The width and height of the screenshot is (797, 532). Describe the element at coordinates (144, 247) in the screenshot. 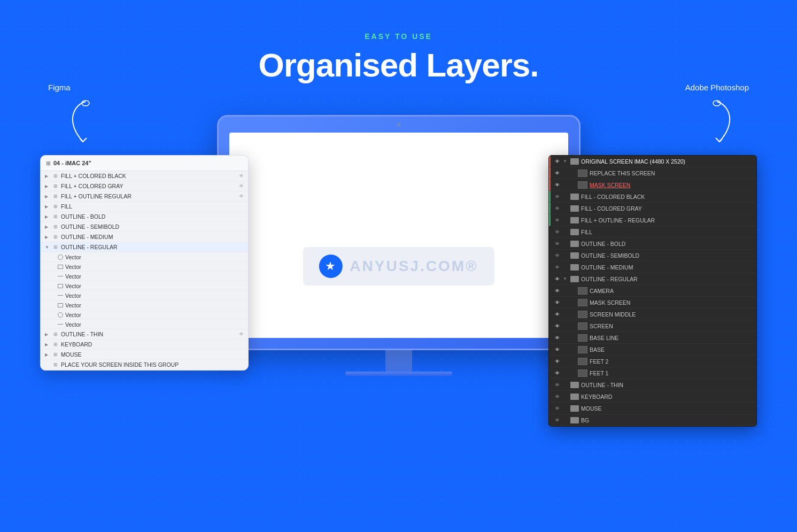

I see `figma-layer-row: ▼⊞OUTLINE - REGULAR` at that location.